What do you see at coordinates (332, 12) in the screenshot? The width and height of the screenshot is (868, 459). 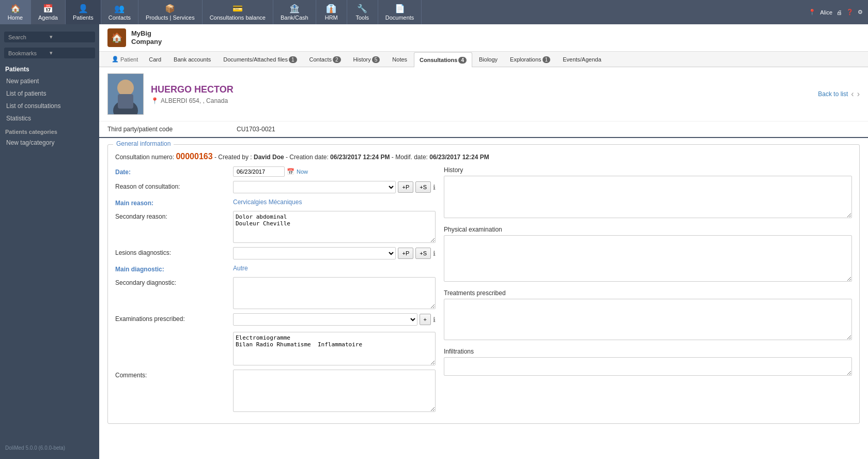 I see `nav-hrm: 👔 HRM` at bounding box center [332, 12].